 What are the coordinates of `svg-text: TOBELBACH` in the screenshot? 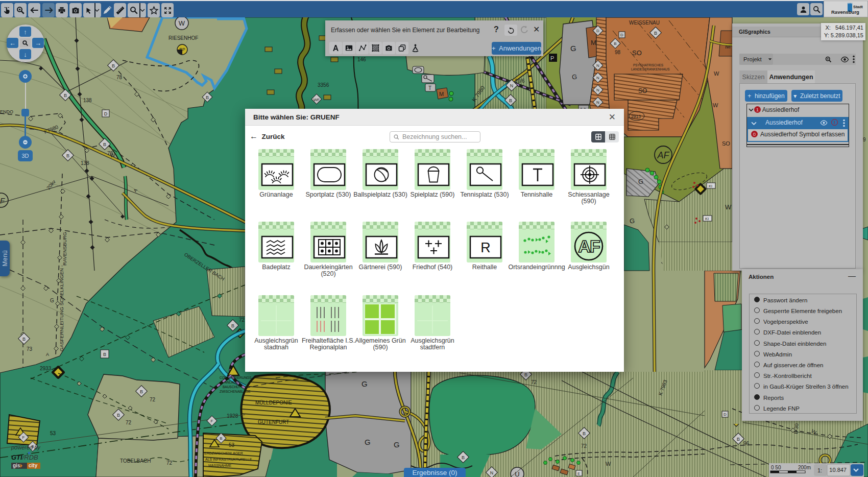 It's located at (135, 461).